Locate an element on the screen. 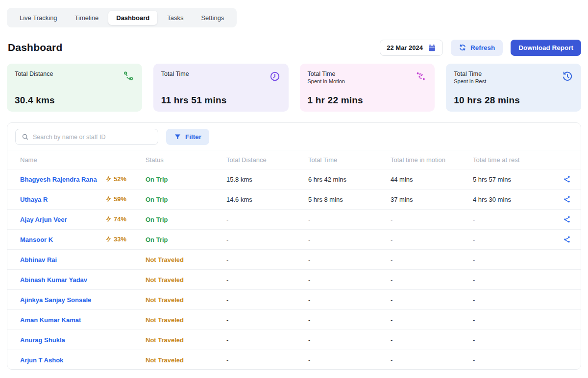 The image size is (588, 378). distance-cell: 14.6 kms is located at coordinates (268, 200).